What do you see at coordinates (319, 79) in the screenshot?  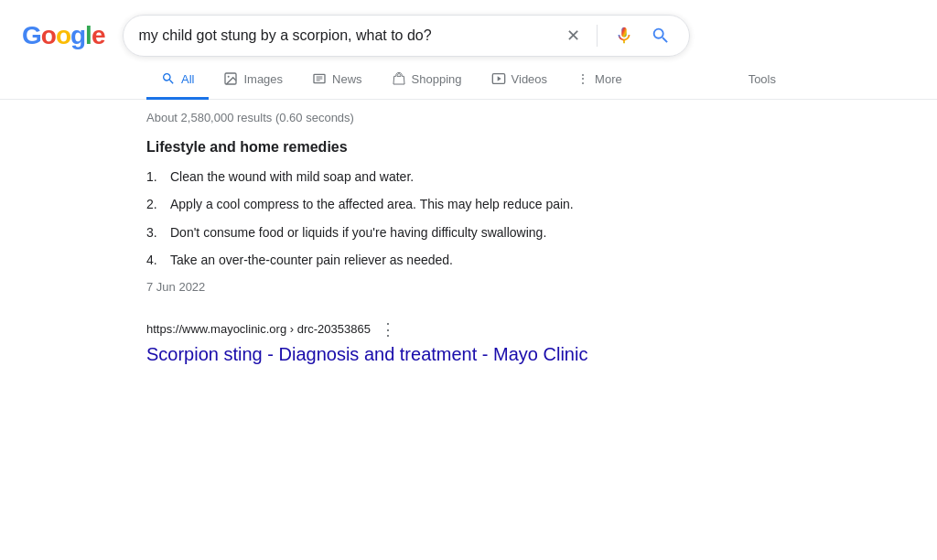 I see `news-icon` at bounding box center [319, 79].